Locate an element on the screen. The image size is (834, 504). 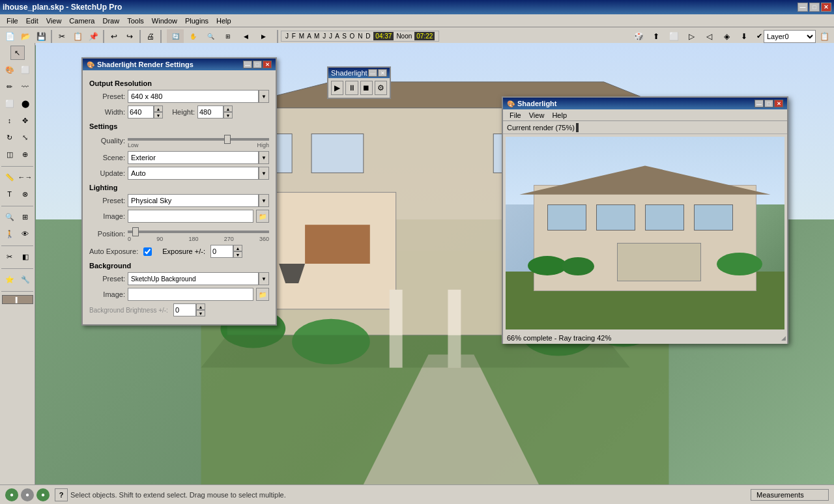
lighting-browse-button: 📁 is located at coordinates (263, 216).